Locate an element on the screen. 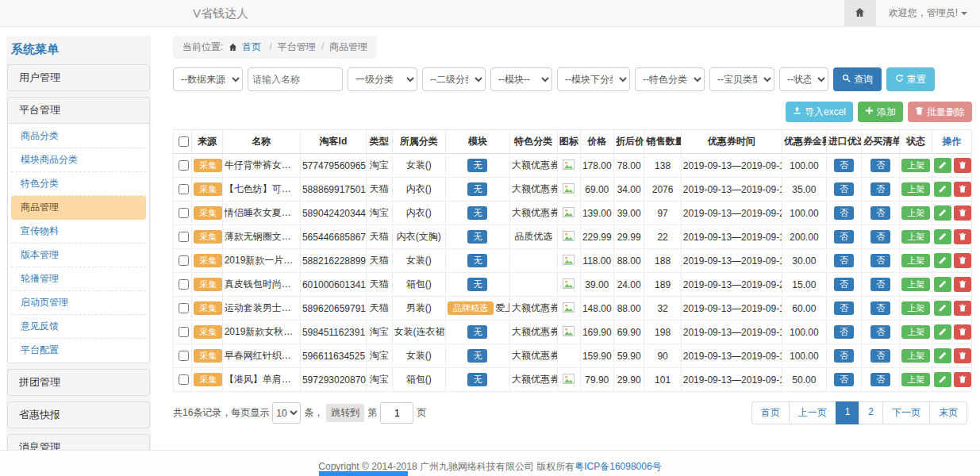  sidebar-item: 版本管理 is located at coordinates (79, 255).